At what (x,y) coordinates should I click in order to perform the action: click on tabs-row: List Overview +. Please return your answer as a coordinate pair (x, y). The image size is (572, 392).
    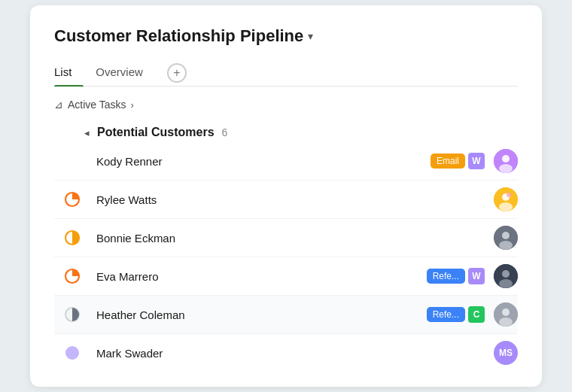
    Looking at the image, I should click on (286, 73).